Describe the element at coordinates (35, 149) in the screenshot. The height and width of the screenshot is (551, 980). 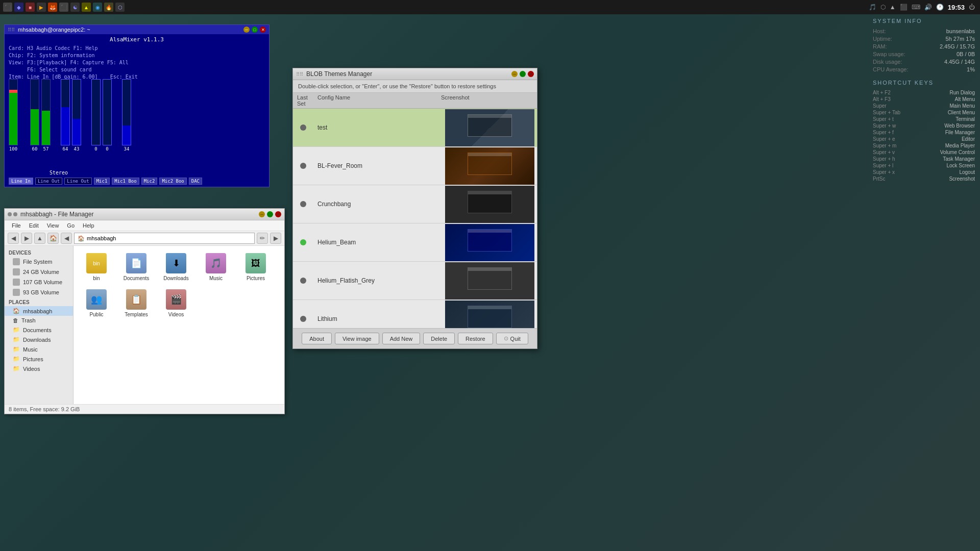
I see `val-lineout1: 60` at that location.